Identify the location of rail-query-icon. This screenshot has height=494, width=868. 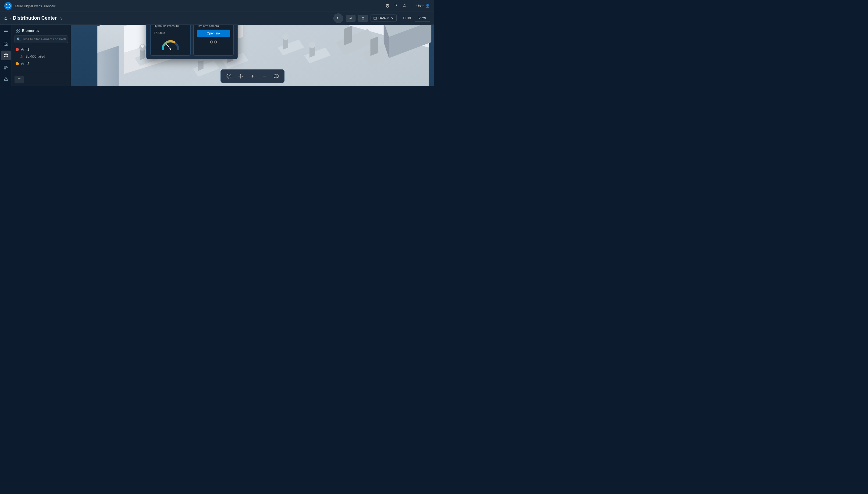
(6, 79).